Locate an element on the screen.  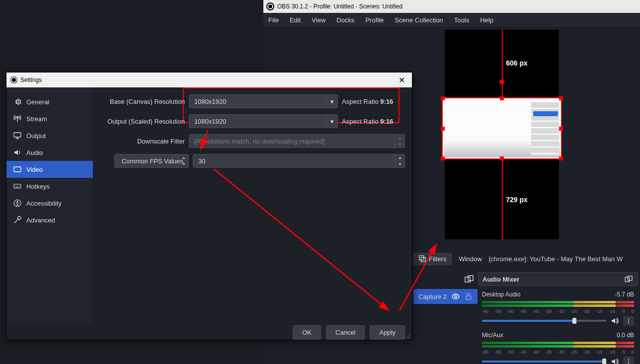
sidebar-item-audio: Audio is located at coordinates (50, 152).